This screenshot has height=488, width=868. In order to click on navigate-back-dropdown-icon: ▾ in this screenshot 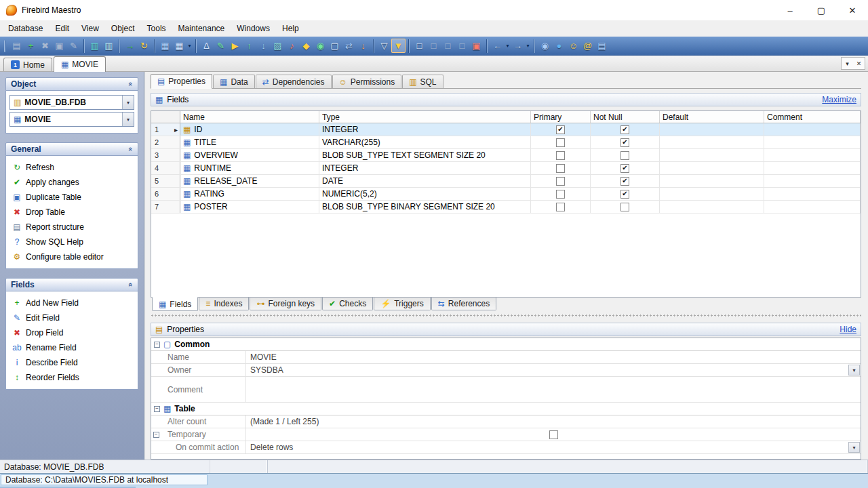, I will do `click(507, 46)`.